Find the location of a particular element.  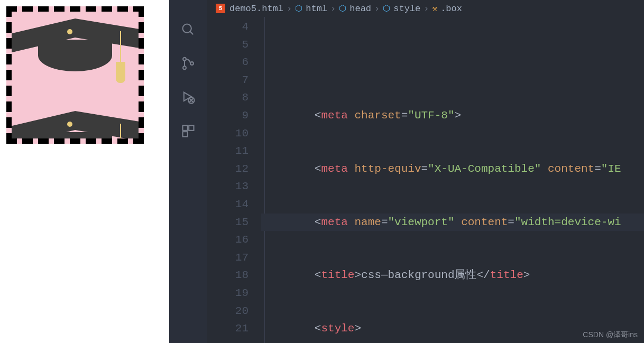

html5-icon: 5 is located at coordinates (220, 8).